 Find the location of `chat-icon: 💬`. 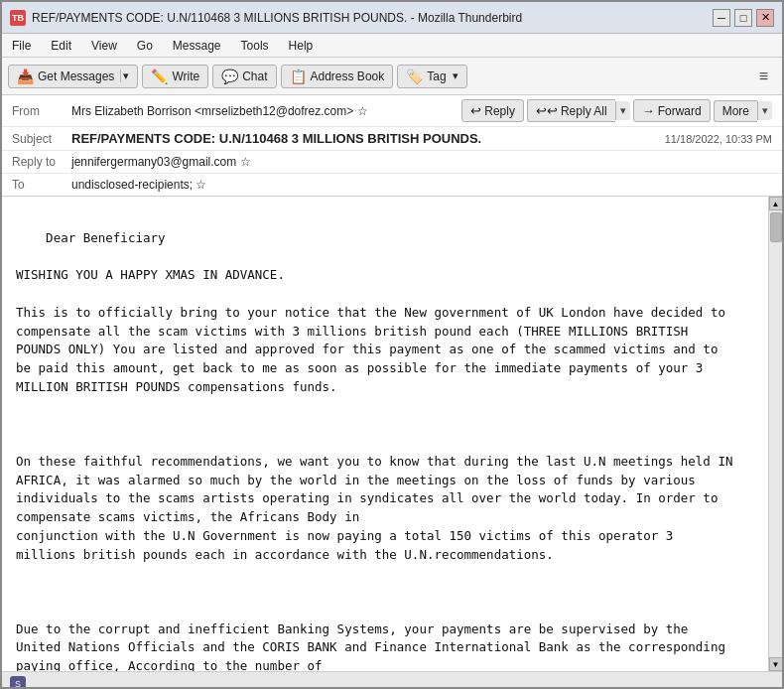

chat-icon: 💬 is located at coordinates (230, 76).